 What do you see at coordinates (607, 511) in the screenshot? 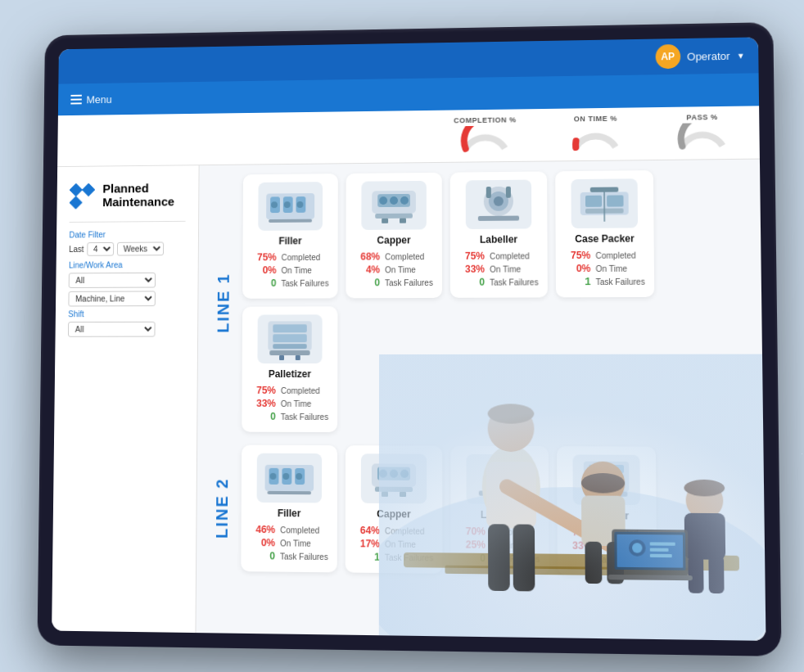
I see `machine-card-palletizer-2: Palletizer 75% Completed 33% On Time 0` at bounding box center [607, 511].